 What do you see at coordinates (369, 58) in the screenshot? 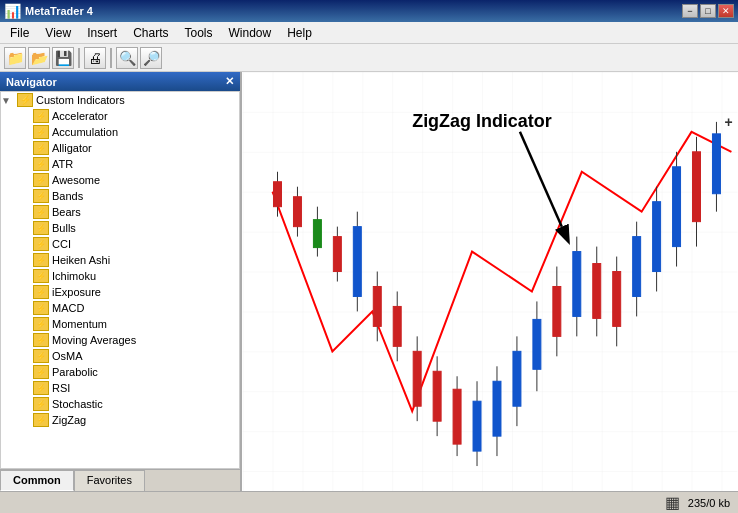
I see `toolbar: 📁 📂 💾 🖨 🔍 🔎` at bounding box center [369, 58].